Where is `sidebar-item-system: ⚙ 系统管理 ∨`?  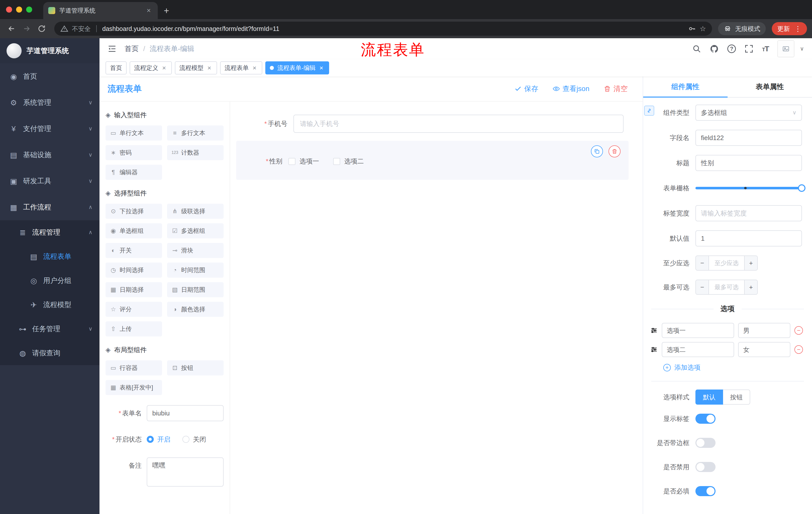
sidebar-item-system: ⚙ 系统管理 ∨ is located at coordinates (50, 103).